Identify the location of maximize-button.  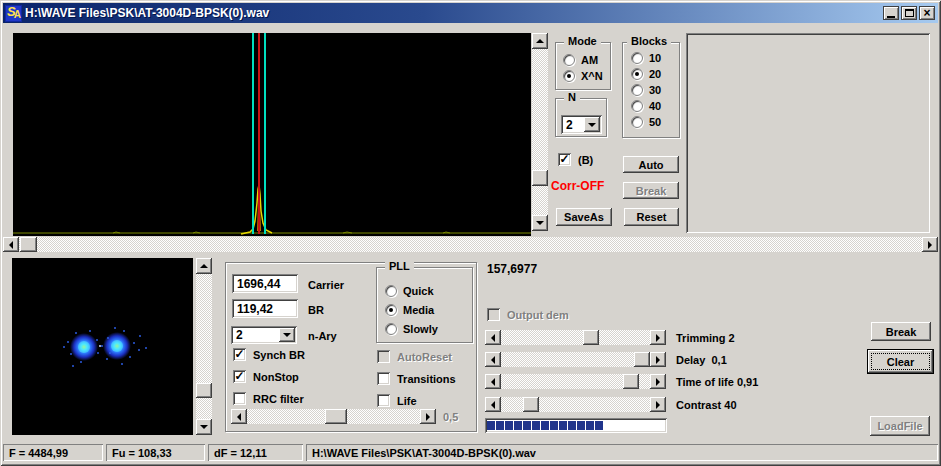
(909, 13).